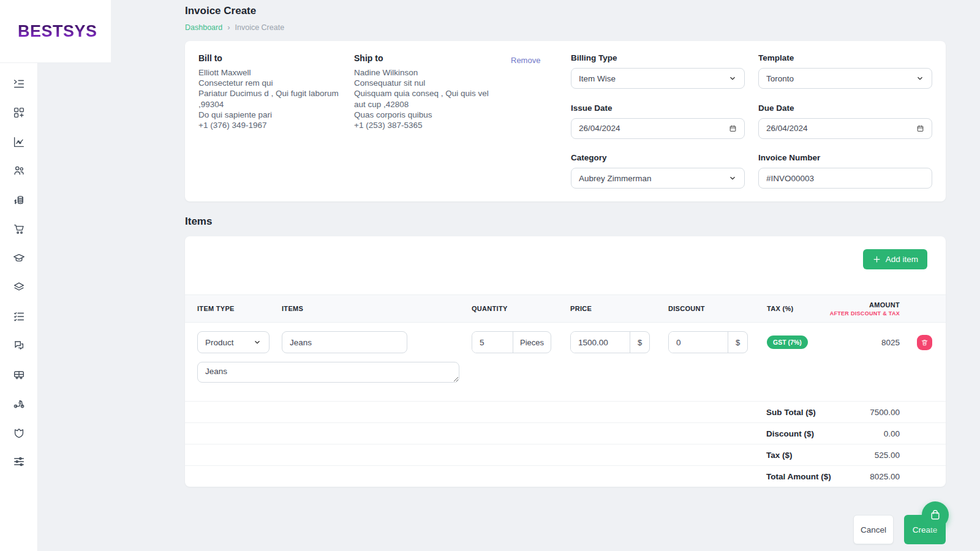 The height and width of the screenshot is (551, 980). I want to click on ship-to-line: Quisquam quia conseq , Qui quis vel aut …, so click(425, 99).